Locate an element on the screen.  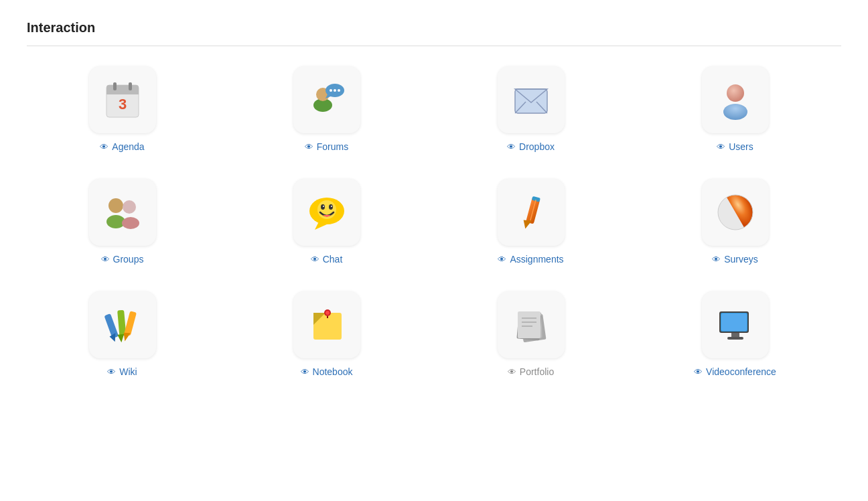
divider is located at coordinates (434, 46).